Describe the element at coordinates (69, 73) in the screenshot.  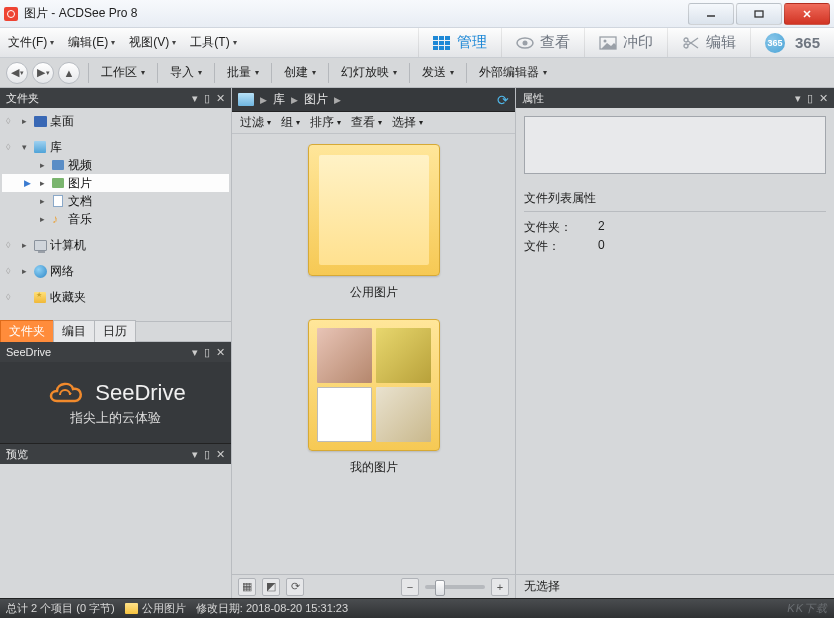
I see `nav-up: ▲` at that location.